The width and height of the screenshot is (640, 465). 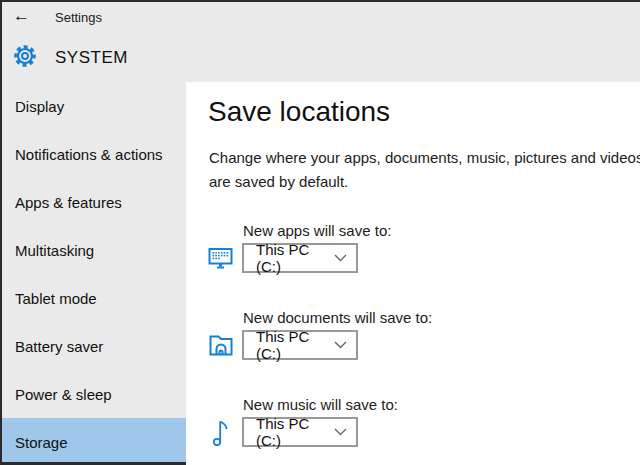 What do you see at coordinates (94, 202) in the screenshot?
I see `sidebar-item-apps-features: Apps & features` at bounding box center [94, 202].